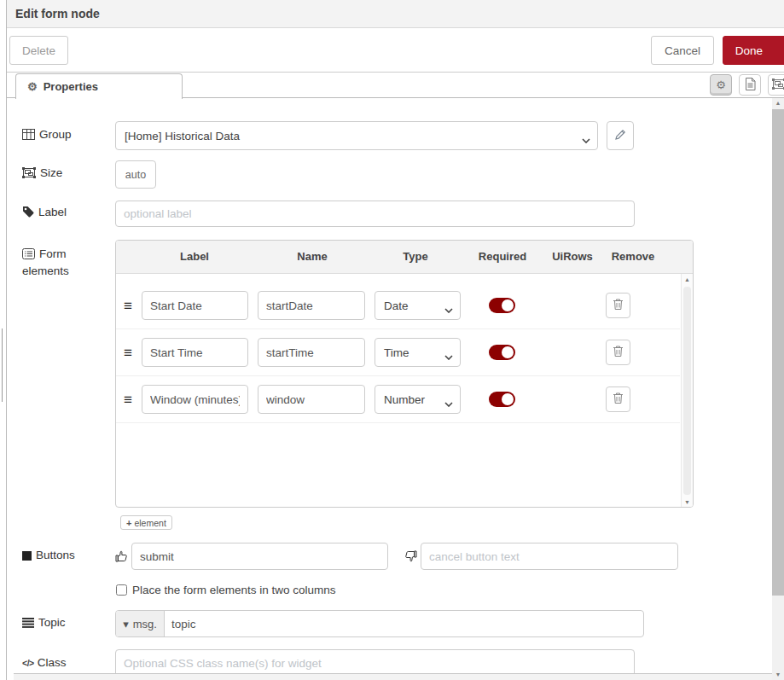 This screenshot has height=680, width=784. I want to click on form-elements-label: Form elements, so click(68, 259).